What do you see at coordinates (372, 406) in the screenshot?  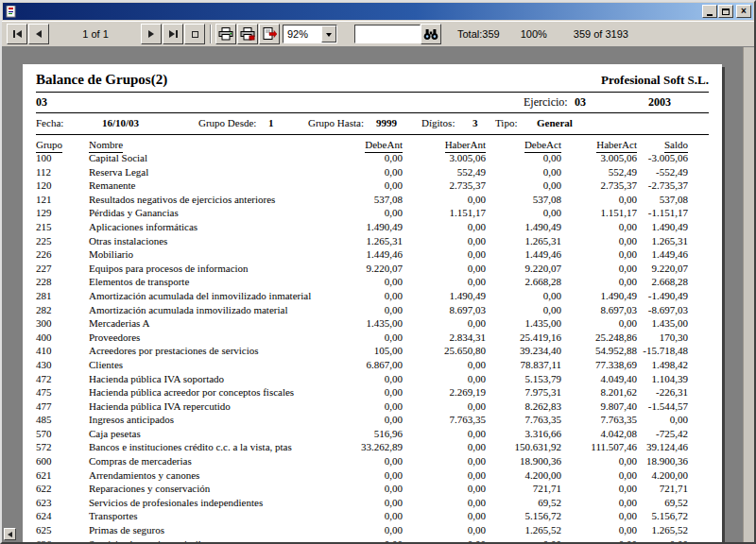 I see `table-row: 477Hacienda pública IVA repercutido0,000…` at bounding box center [372, 406].